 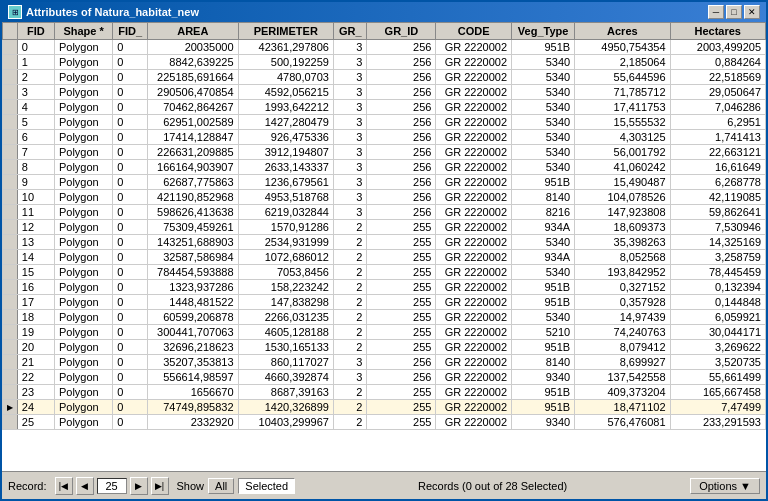 I want to click on header-shape: Shape *, so click(x=83, y=32).